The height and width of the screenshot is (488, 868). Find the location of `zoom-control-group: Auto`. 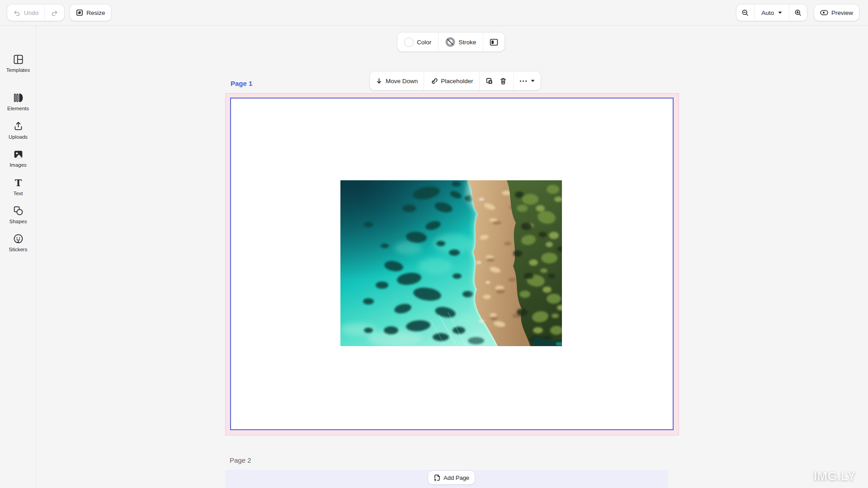

zoom-control-group: Auto is located at coordinates (772, 13).